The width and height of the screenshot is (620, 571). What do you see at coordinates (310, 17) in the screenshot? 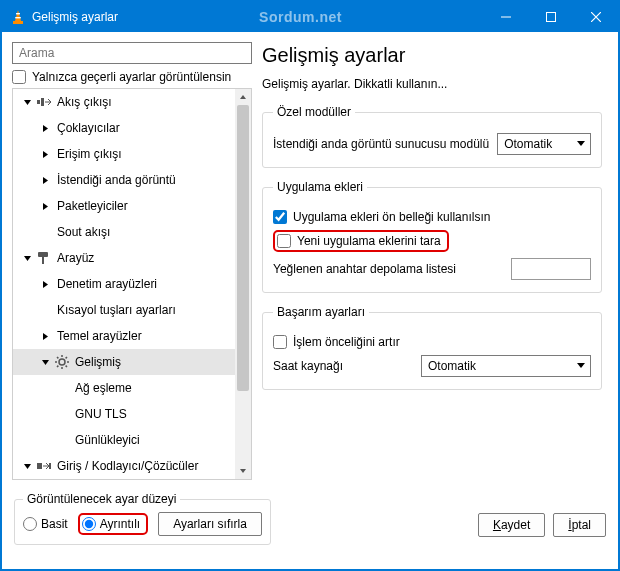
I see `titlebar: Gelişmiş ayarlar Sordum.net` at bounding box center [310, 17].